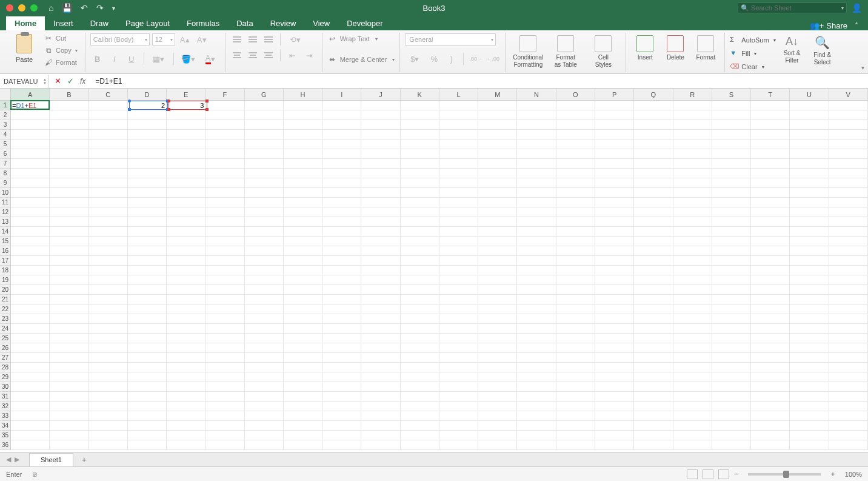 The image size is (868, 481). What do you see at coordinates (269, 55) in the screenshot?
I see `align-right-button` at bounding box center [269, 55].